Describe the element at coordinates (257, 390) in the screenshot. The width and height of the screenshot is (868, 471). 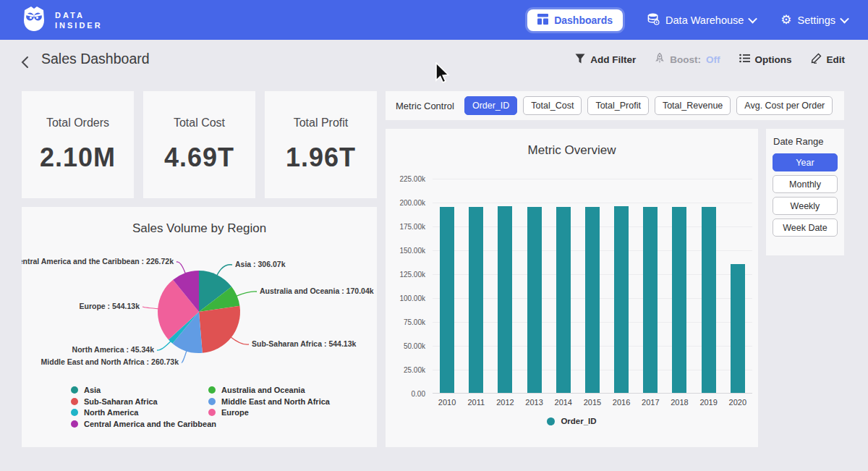
I see `pie-legend-item: Australia and Oceania` at that location.